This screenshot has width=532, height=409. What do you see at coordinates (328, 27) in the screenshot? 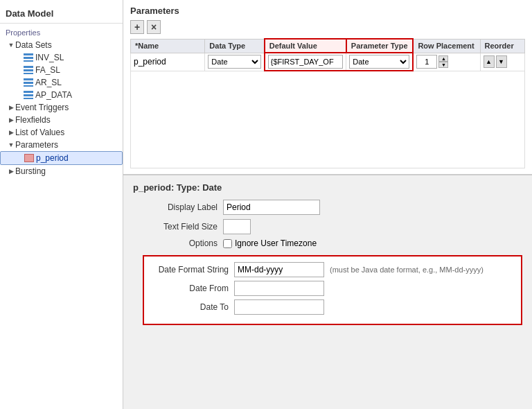
I see `params-toolbar: + ×` at bounding box center [328, 27].